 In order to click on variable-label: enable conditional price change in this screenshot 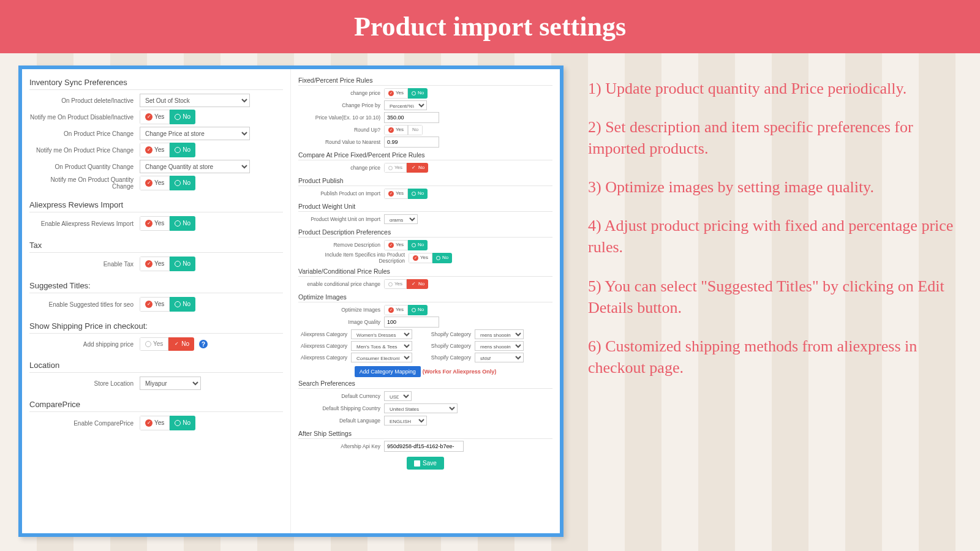, I will do `click(341, 284)`.